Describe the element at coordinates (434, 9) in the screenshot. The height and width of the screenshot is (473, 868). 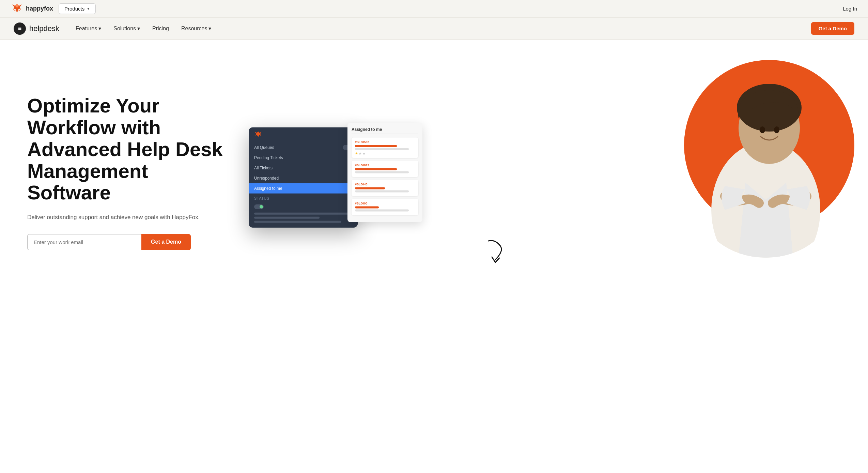
I see `top-bar: happyfox Products ▼ Log In` at that location.